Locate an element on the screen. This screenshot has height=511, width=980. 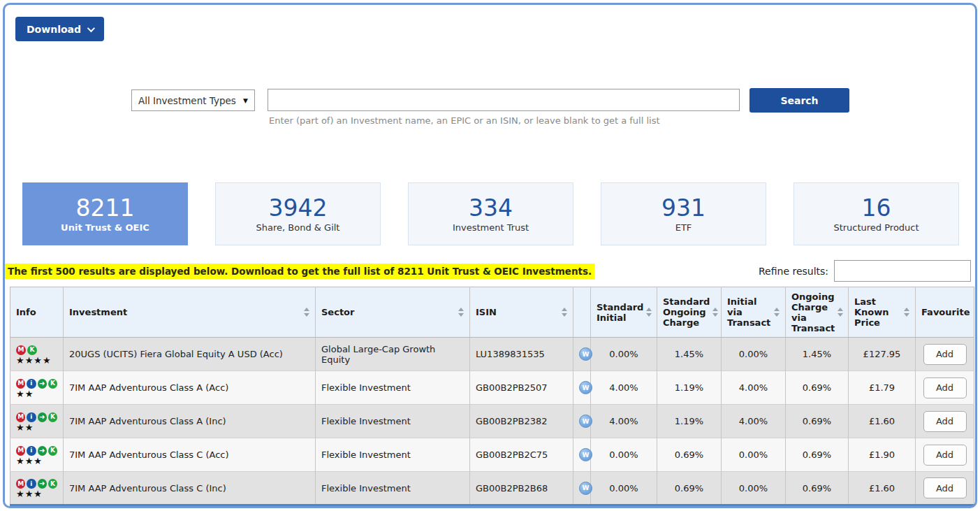
header-standard-initial: Standard Initial is located at coordinates (624, 312).